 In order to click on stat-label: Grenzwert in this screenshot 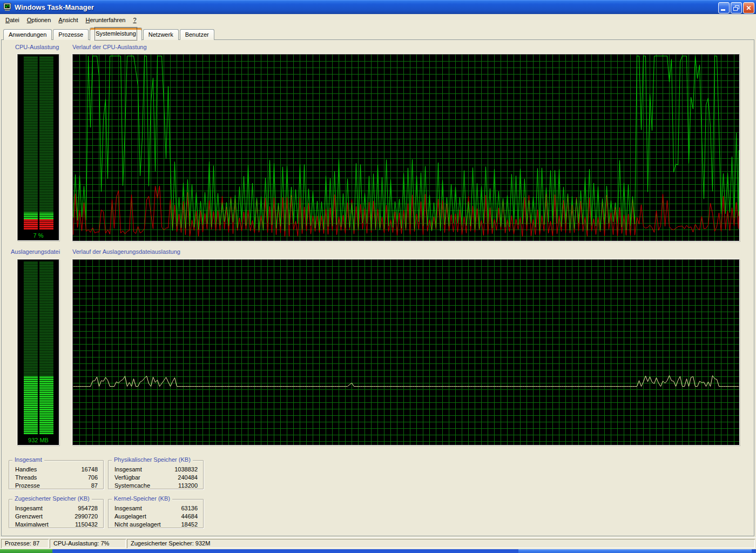, I will do `click(29, 516)`.